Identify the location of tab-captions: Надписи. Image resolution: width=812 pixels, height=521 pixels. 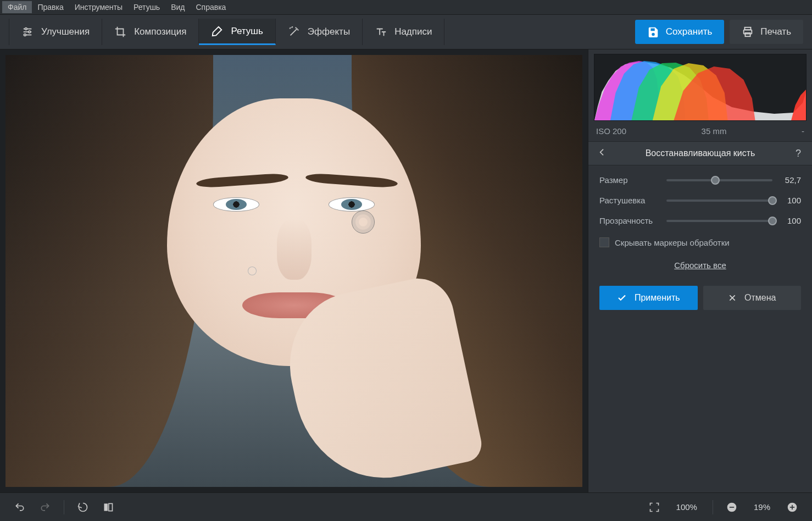
(403, 32).